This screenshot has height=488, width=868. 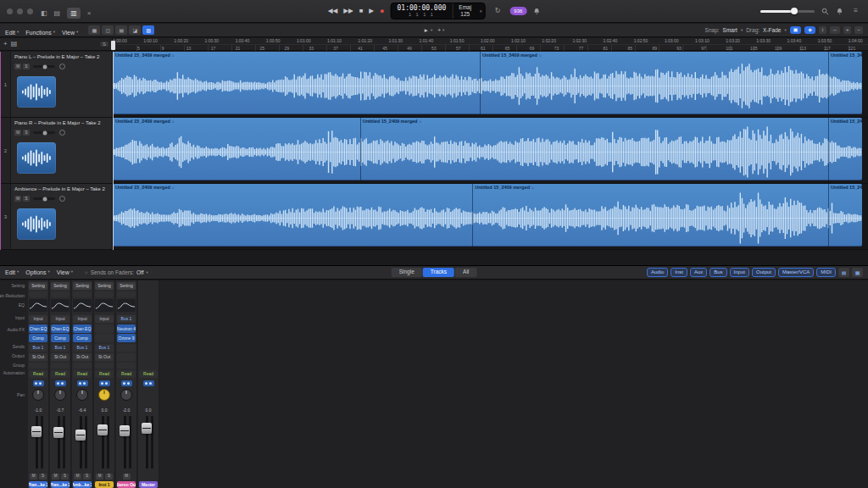 What do you see at coordinates (487, 149) in the screenshot?
I see `audio-region: Untitled 15_2409 merged○Untitled 15_2409…` at bounding box center [487, 149].